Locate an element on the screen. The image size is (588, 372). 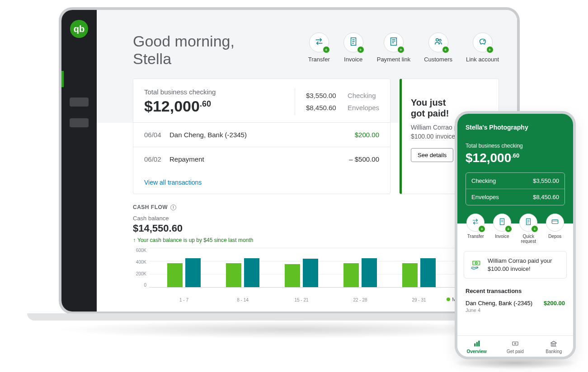
phone-notice-text: William Corrao paid your $100.00 invoice… is located at coordinates (524, 265).